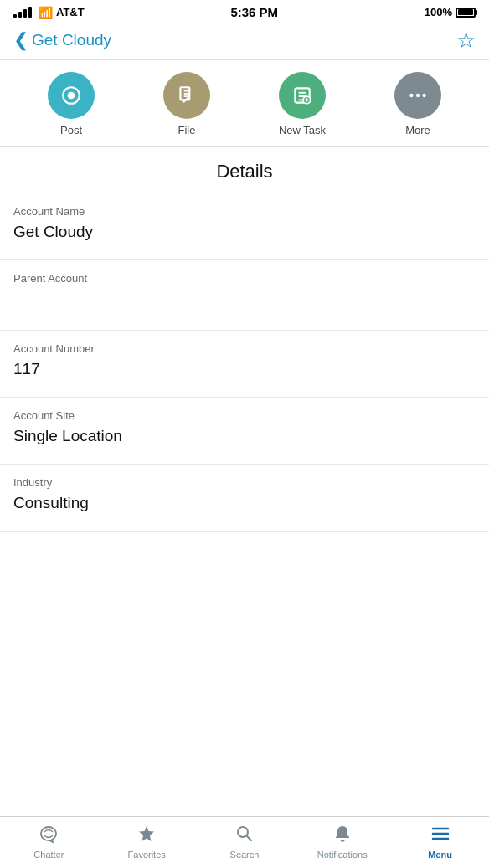 The width and height of the screenshot is (489, 868). Describe the element at coordinates (244, 12) in the screenshot. I see `status-bar: 📶 AT&T 5:36 PM 100%` at that location.